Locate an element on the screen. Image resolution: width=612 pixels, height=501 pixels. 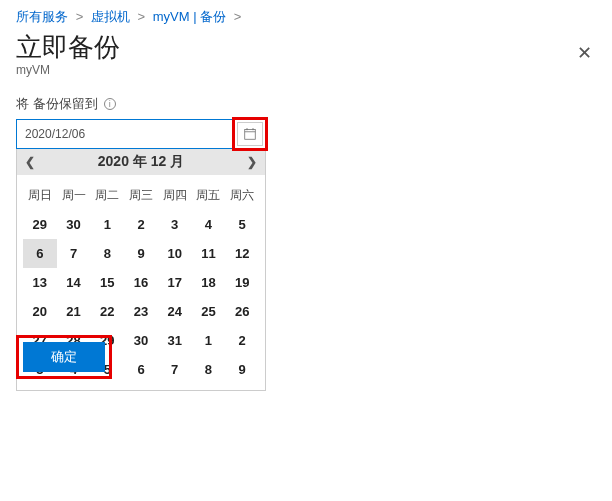
calendar-day: 11 is located at coordinates (209, 254).